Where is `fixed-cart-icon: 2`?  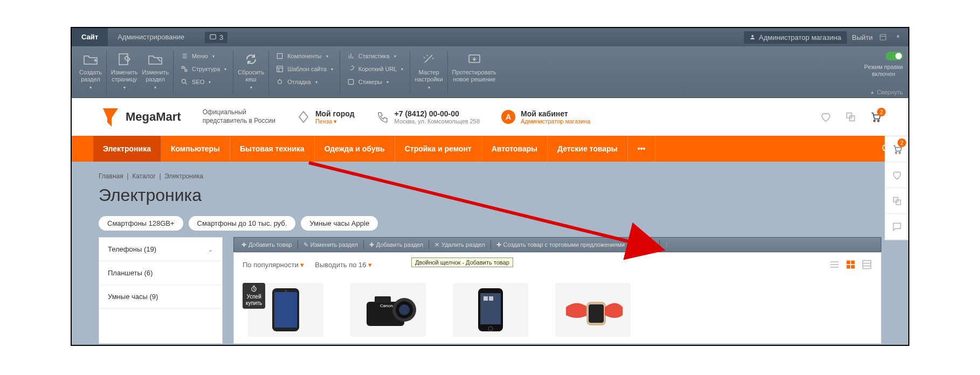
fixed-cart-icon: 2 is located at coordinates (897, 149).